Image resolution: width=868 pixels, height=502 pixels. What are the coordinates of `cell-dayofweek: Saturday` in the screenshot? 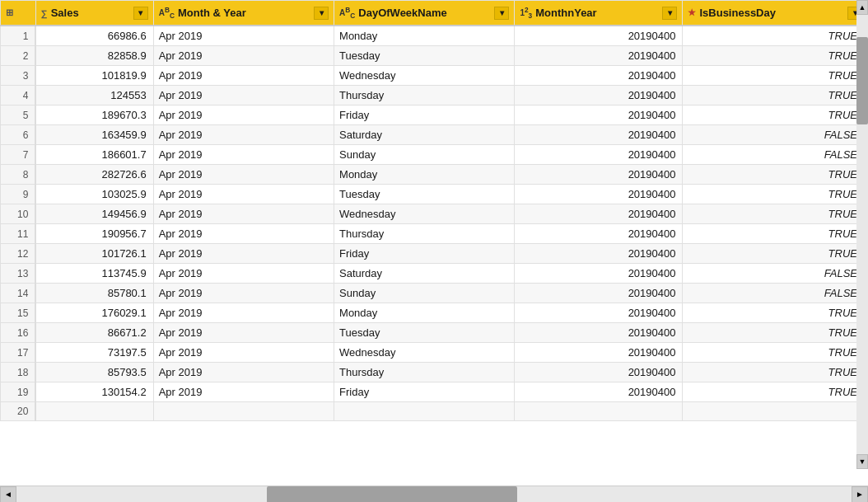 It's located at (425, 135).